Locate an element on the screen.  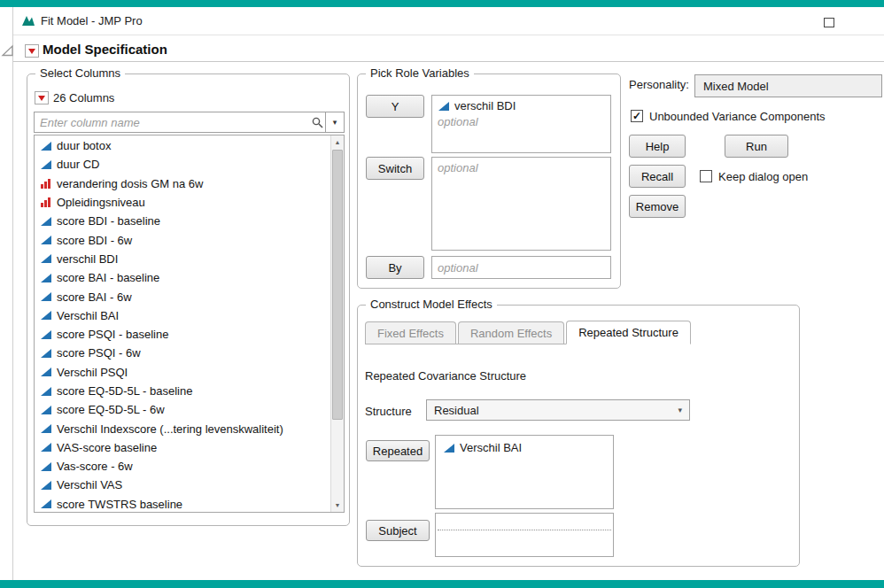
y-optional-label: optional is located at coordinates (521, 120).